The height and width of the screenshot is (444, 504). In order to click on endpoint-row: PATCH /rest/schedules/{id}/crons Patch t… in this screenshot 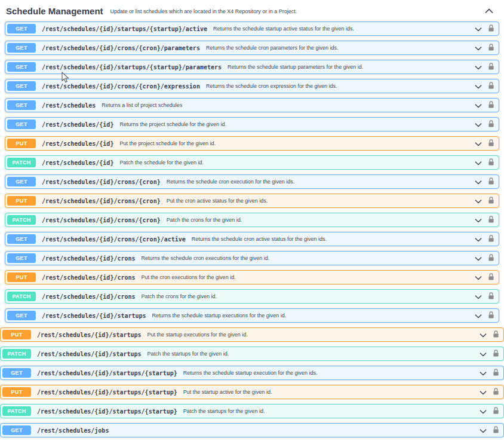, I will do `click(252, 296)`.